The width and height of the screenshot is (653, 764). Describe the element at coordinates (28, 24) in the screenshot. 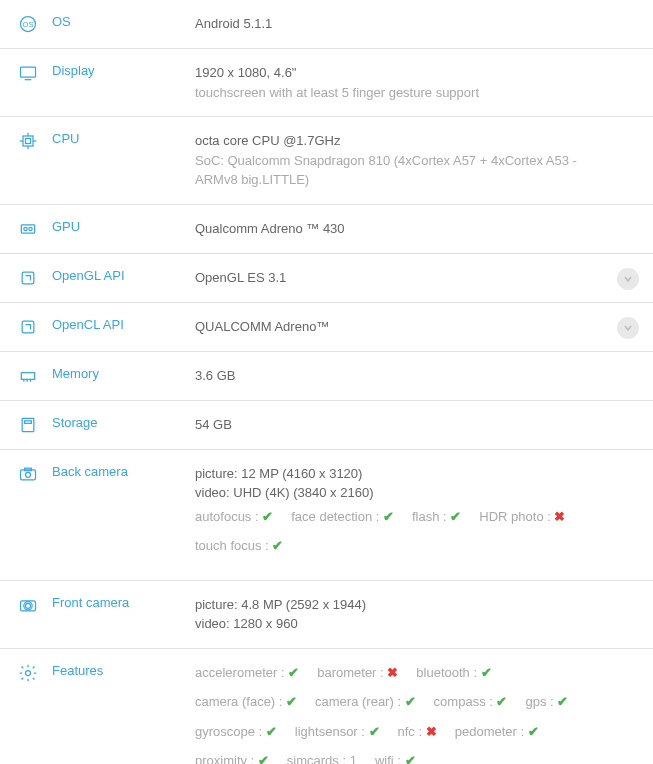

I see `os-icon: OS` at that location.